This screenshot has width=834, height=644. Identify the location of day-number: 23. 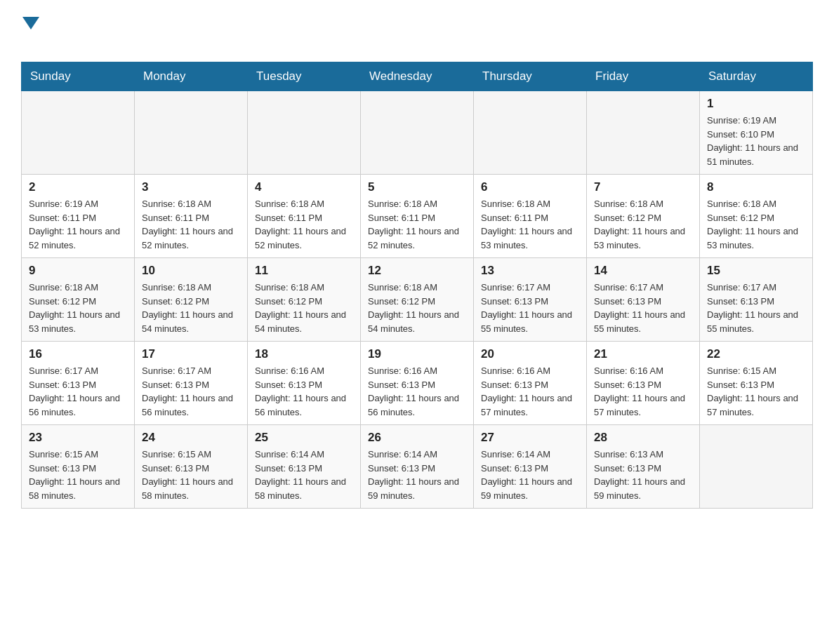
(78, 438).